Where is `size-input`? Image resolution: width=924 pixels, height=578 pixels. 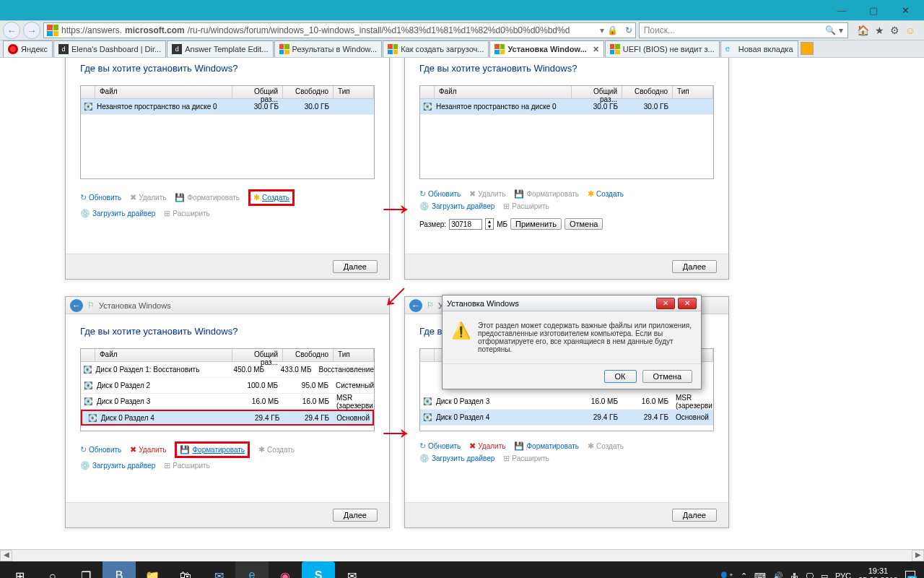
size-input is located at coordinates (466, 224).